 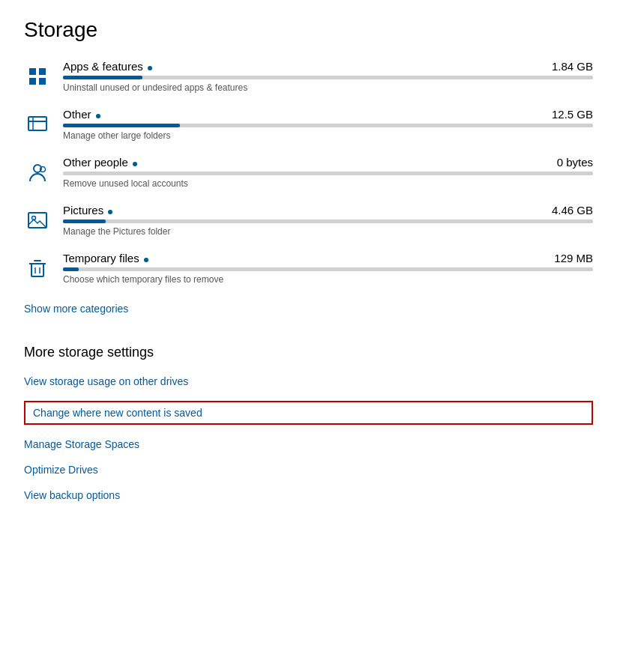 I want to click on show-more-link: Show more categories, so click(x=76, y=309).